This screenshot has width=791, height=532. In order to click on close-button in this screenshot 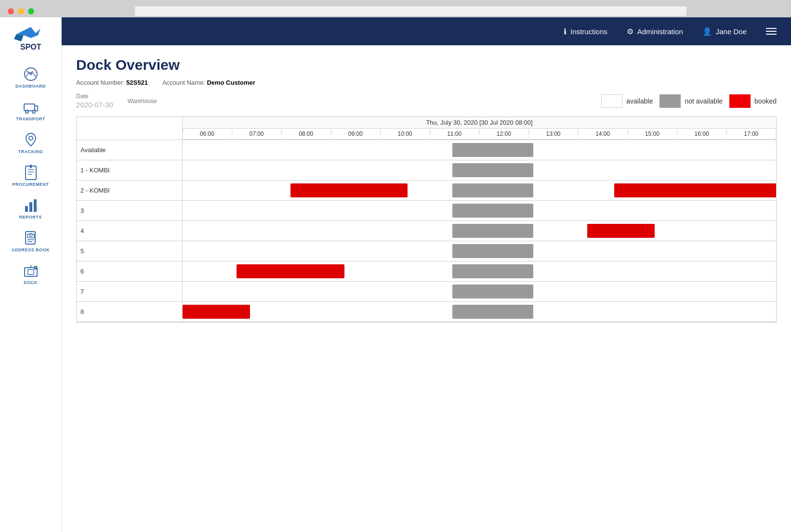, I will do `click(11, 12)`.